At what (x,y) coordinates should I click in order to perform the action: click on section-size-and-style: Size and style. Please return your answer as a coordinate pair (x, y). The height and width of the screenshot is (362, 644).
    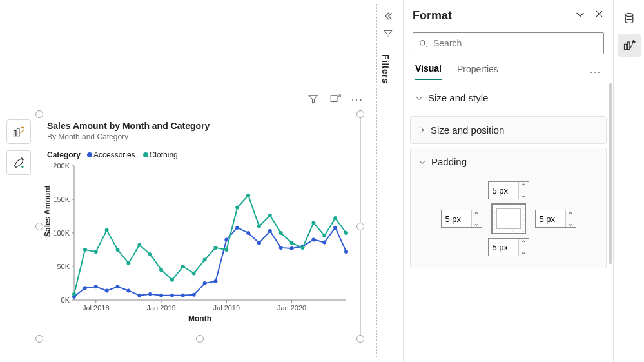
    Looking at the image, I should click on (508, 97).